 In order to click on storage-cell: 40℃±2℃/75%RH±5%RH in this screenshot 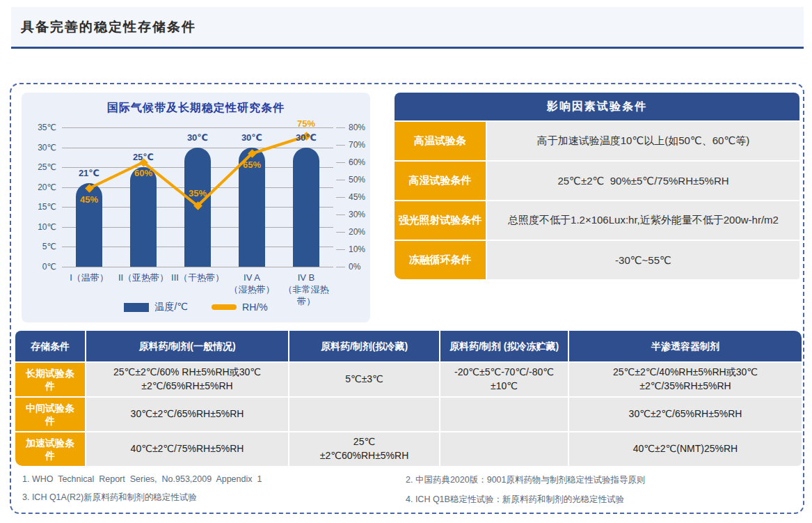, I will do `click(187, 449)`.